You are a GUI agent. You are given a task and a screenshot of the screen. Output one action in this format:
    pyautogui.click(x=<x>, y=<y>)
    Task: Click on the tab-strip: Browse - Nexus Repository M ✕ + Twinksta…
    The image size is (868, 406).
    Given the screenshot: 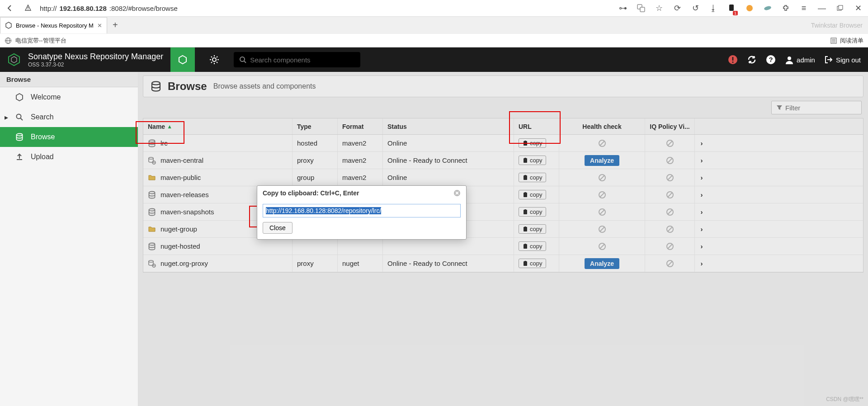 What is the action you would take?
    pyautogui.click(x=434, y=25)
    